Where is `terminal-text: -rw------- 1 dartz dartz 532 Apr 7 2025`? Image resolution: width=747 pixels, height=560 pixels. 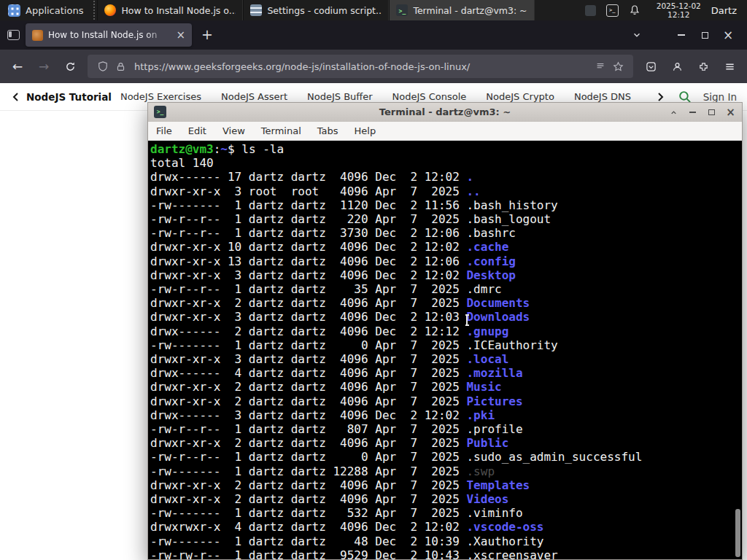 terminal-text: -rw------- 1 dartz dartz 532 Apr 7 2025 is located at coordinates (308, 513).